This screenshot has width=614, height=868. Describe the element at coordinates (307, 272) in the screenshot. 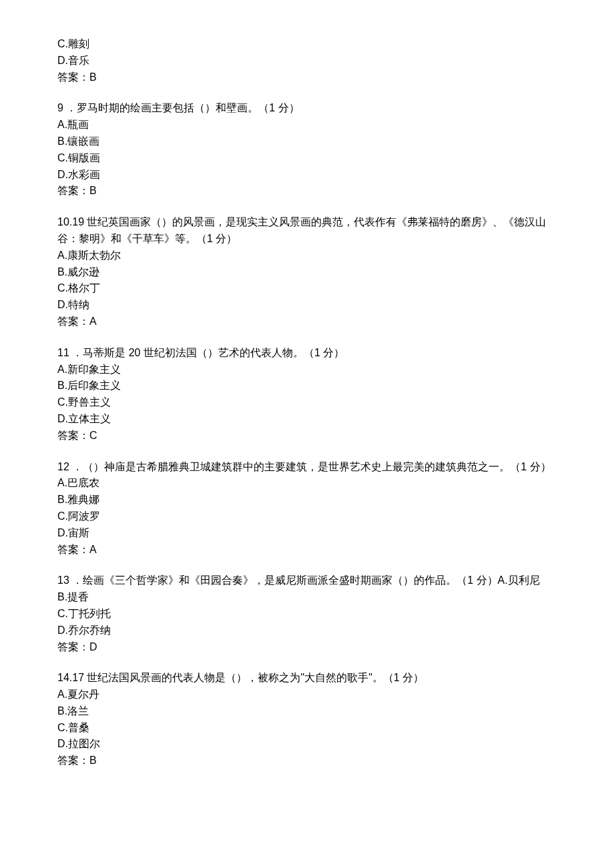

I see `option-b: B.威尔逊` at that location.